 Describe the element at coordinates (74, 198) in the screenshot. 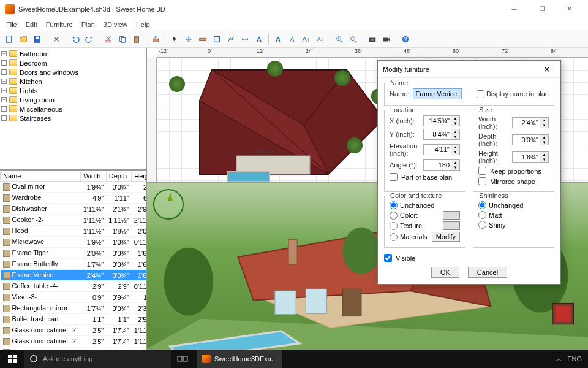

I see `table-row: Wardrobe4'9"1'11"6'7"` at that location.